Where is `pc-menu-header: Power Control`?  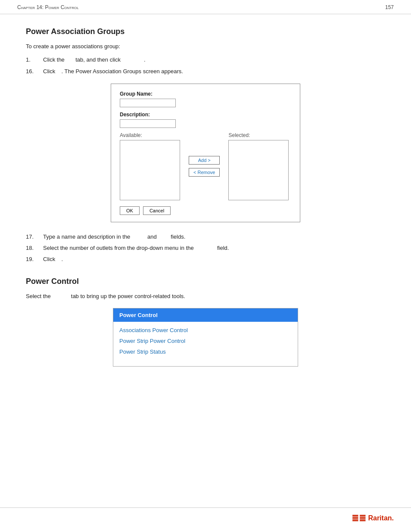
pc-menu-header: Power Control is located at coordinates (206, 315).